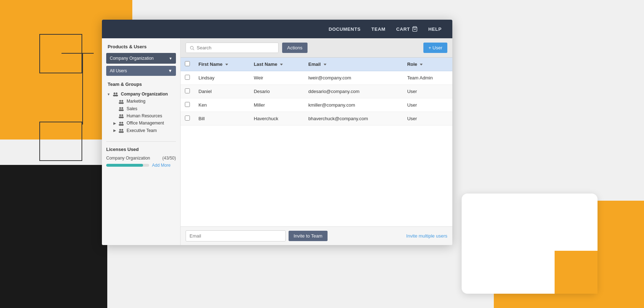 This screenshot has width=644, height=308. I want to click on company-org-tree-label: Company Organization, so click(144, 94).